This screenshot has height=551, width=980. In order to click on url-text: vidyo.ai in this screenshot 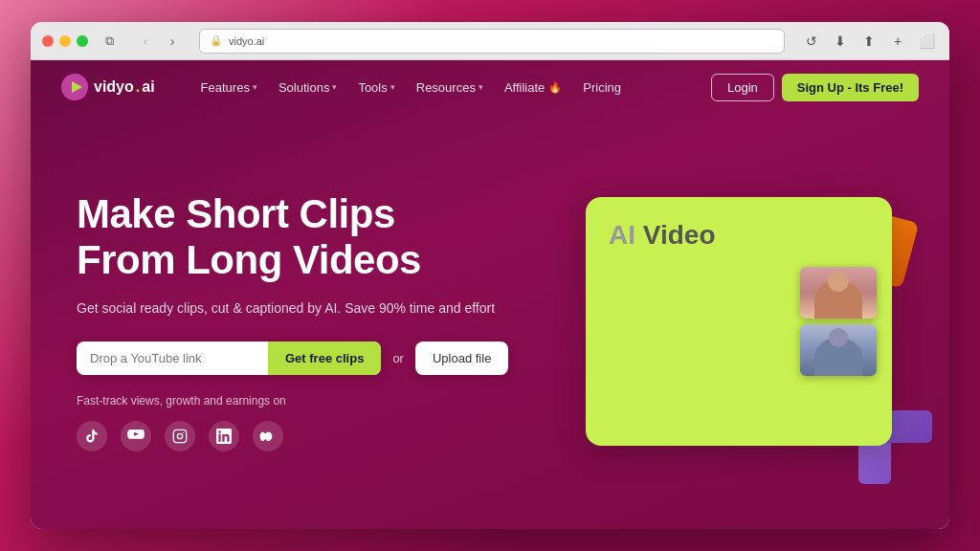, I will do `click(247, 41)`.